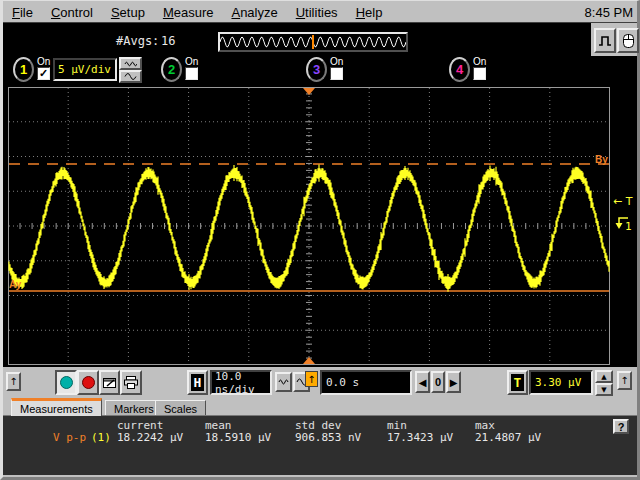 This screenshot has width=640, height=480. I want to click on trigger-level-value: 3.30 µV, so click(556, 382).